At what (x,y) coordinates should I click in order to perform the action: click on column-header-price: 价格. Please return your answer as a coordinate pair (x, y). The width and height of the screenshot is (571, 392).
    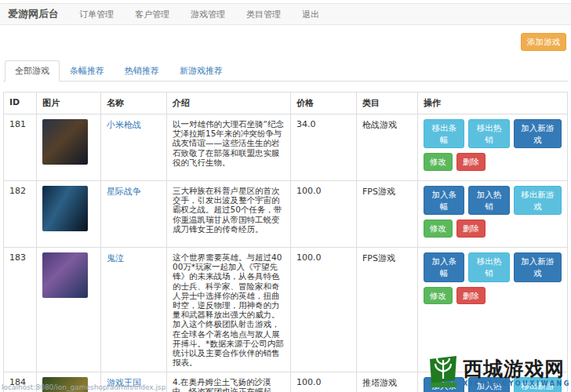
    Looking at the image, I should click on (324, 103).